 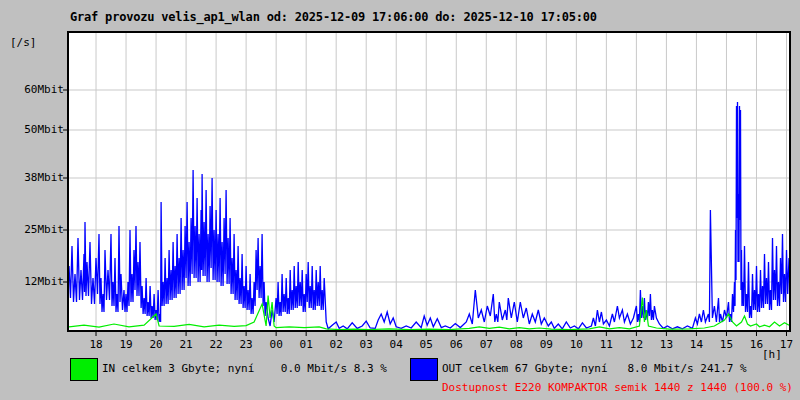 I want to click on x-tick-label: 19, so click(x=126, y=344).